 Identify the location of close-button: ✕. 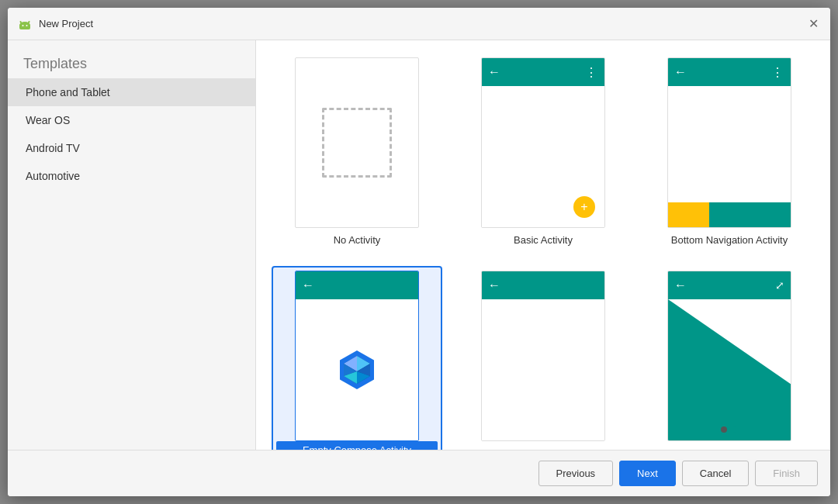
(813, 24).